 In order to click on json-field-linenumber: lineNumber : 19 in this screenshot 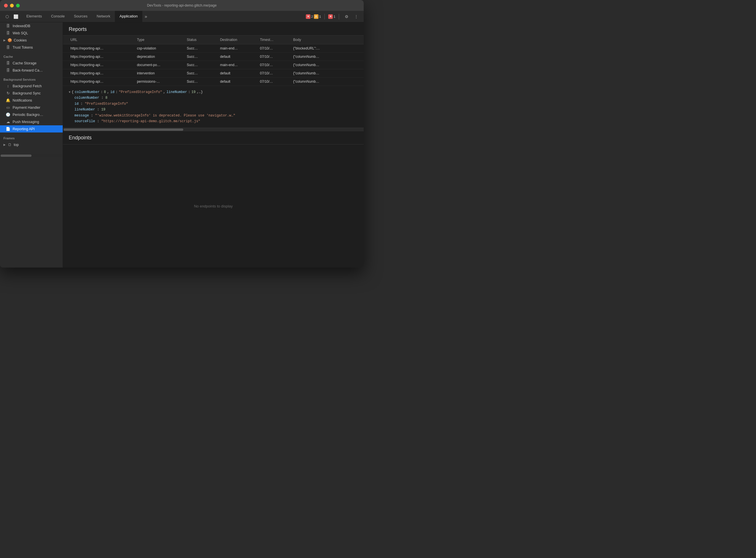, I will do `click(216, 109)`.